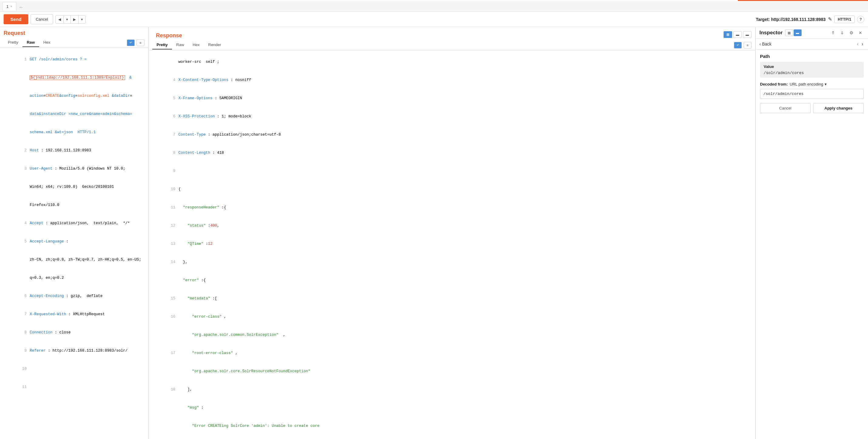  What do you see at coordinates (74, 260) in the screenshot?
I see `request-line-5b: zh-CN, zh;q=0.8, zh-TW;q=0.7, zh-HK;q=0.…` at bounding box center [74, 260].